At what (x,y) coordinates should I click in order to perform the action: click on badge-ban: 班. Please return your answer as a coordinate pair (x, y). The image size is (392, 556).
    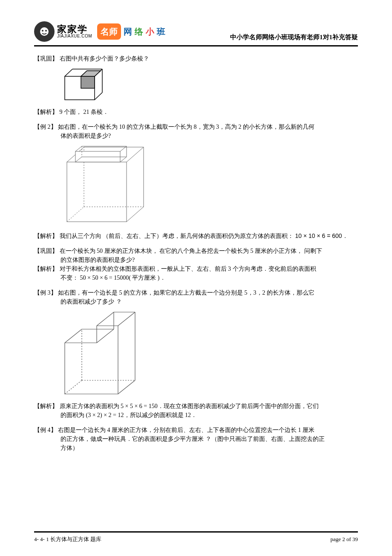
    Looking at the image, I should click on (161, 32).